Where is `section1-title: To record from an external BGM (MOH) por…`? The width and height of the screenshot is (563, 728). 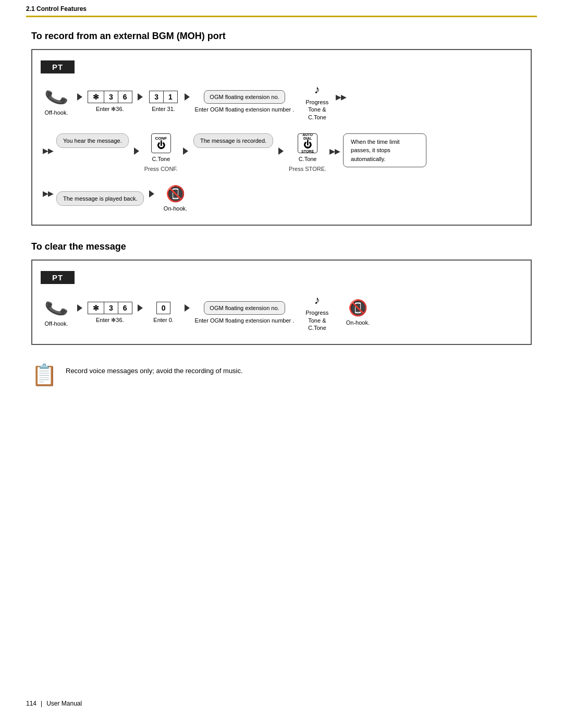 section1-title: To record from an external BGM (MOH) por… is located at coordinates (282, 36).